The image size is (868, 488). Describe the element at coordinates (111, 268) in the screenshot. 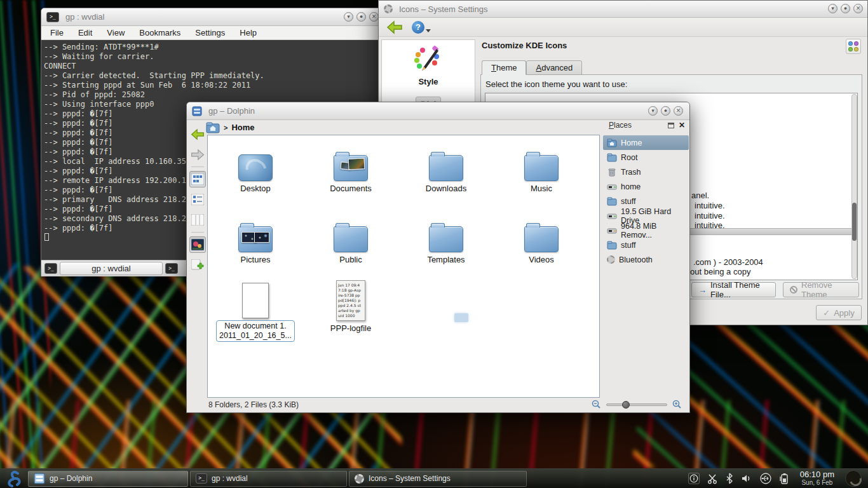

I see `konsole-tab: gp : wvdial` at that location.